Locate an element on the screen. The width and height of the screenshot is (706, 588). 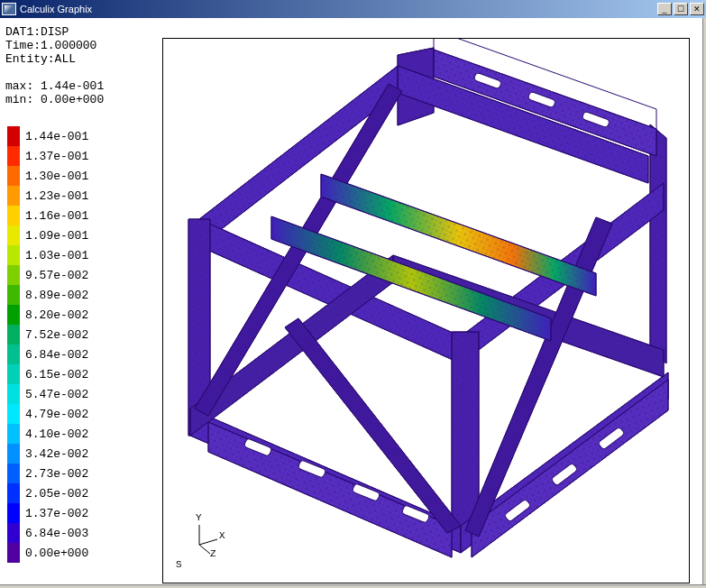
axis-z-label: Z is located at coordinates (213, 554).